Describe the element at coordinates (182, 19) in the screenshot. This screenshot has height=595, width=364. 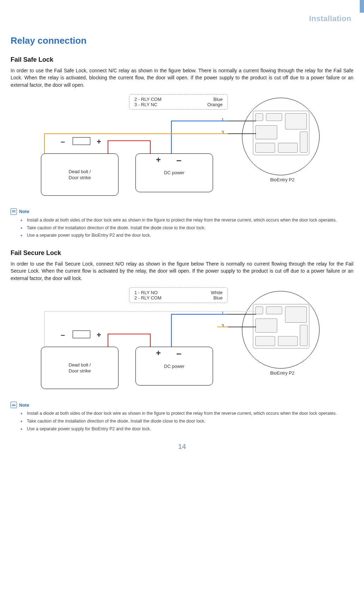
I see `header-section-label: Installation` at that location.